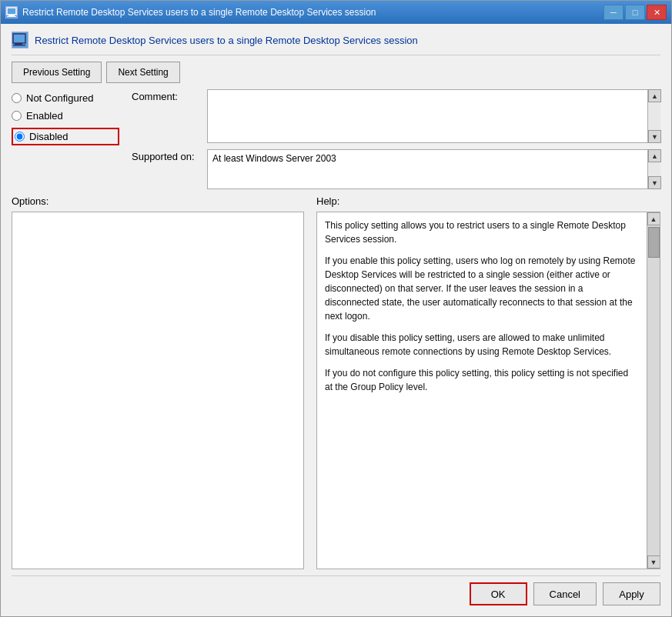  I want to click on enabled-radio: Enabled, so click(65, 115).